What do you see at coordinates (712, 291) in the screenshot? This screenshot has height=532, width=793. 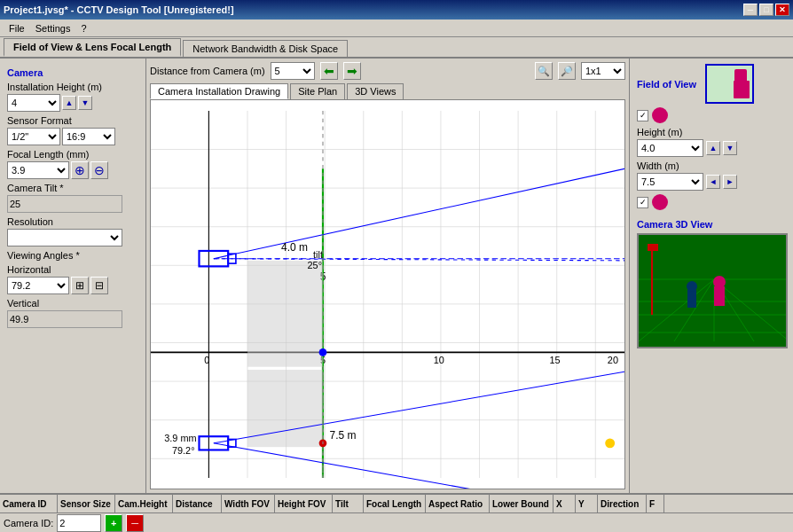 I see `camera-3d-view` at bounding box center [712, 291].